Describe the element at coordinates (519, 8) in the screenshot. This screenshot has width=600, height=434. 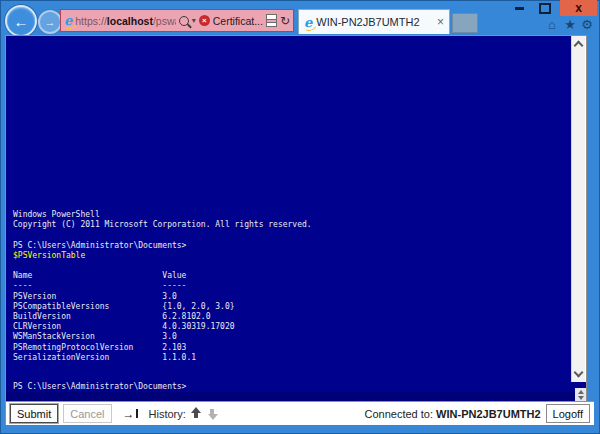
I see `minimize-button` at that location.